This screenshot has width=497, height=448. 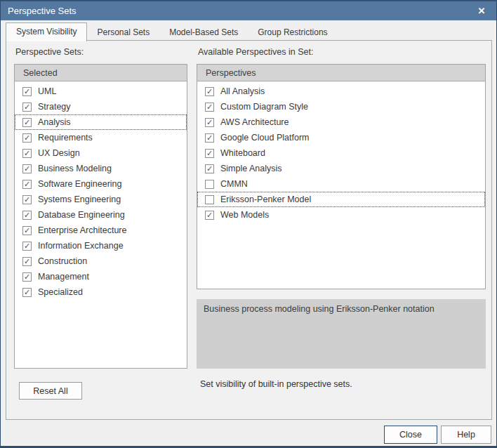 What do you see at coordinates (341, 107) in the screenshot?
I see `list-item: ✓Custom Diagram Style` at bounding box center [341, 107].